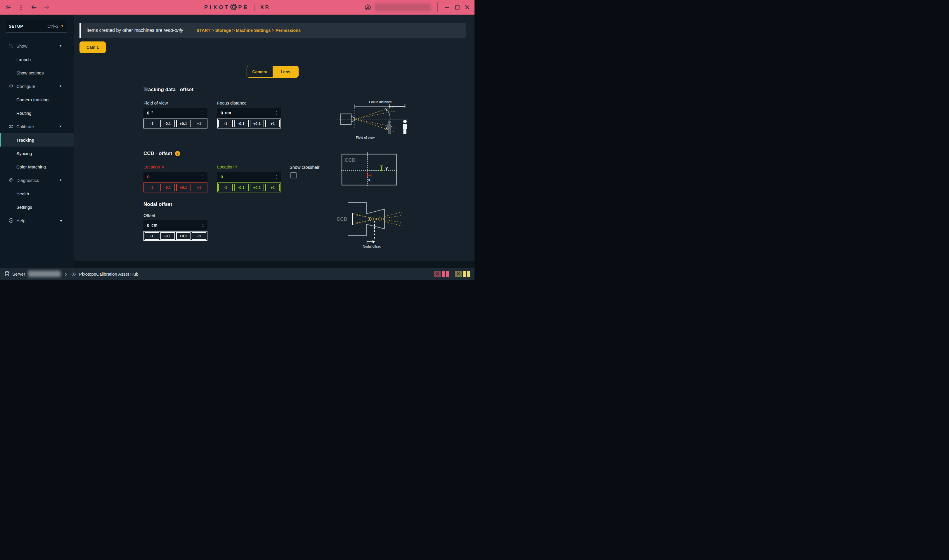 This screenshot has height=560, width=949. What do you see at coordinates (249, 113) in the screenshot?
I see `focus-distance-input: 0 cm ▲▼` at bounding box center [249, 113].